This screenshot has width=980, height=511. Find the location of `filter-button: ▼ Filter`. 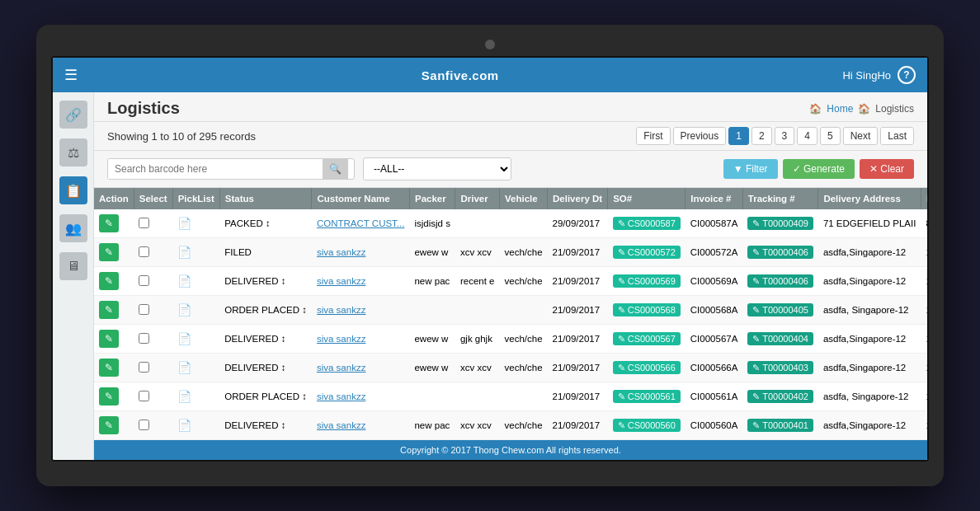

filter-button: ▼ Filter is located at coordinates (751, 169).